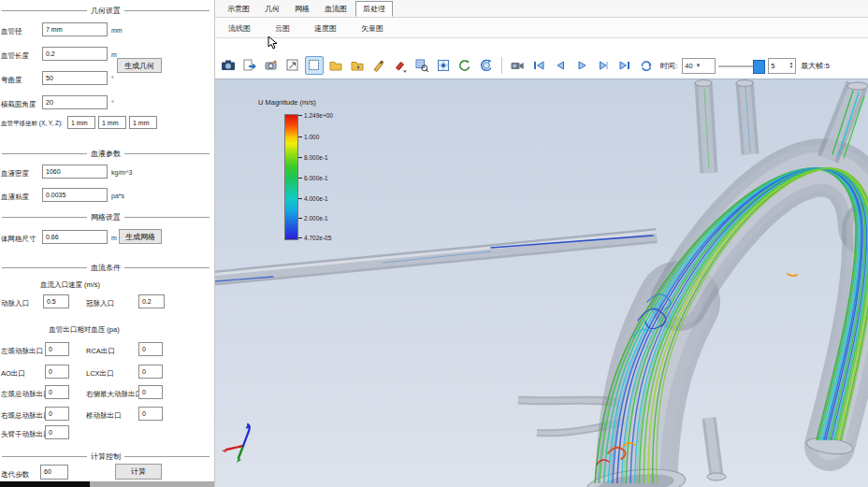 The height and width of the screenshot is (487, 868). Describe the element at coordinates (151, 413) in the screenshot. I see `outlet-8-field: 0` at that location.